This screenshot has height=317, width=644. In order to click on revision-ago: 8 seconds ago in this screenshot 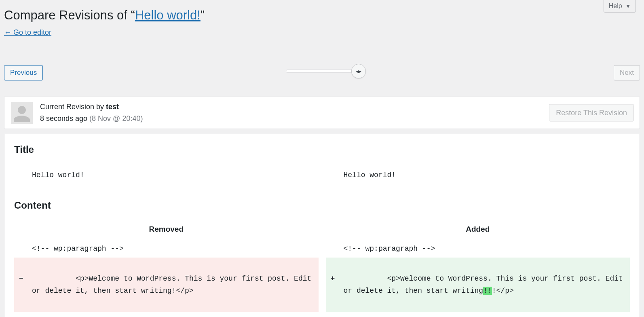, I will do `click(65, 118)`.